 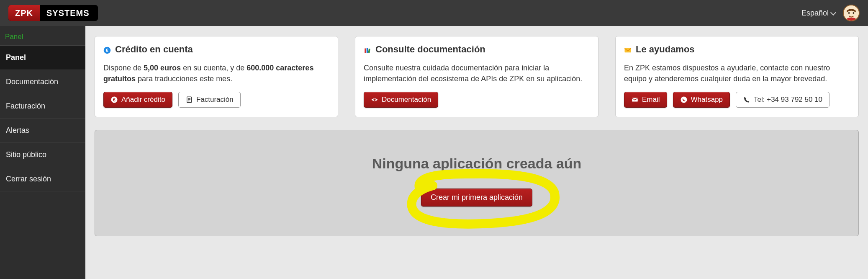 I want to click on email-button: Email, so click(x=645, y=100).